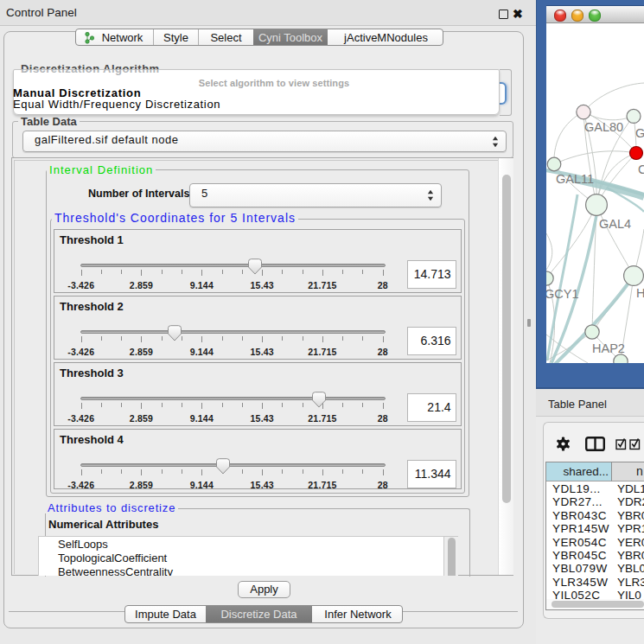 This screenshot has height=644, width=644. I want to click on svg-text: HAP2, so click(609, 348).